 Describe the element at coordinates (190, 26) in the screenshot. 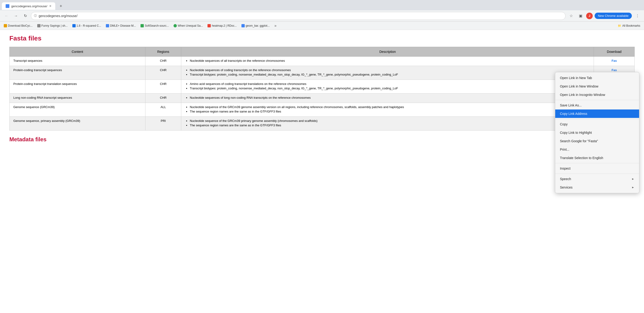

I see `bookmark-label-5: When Unequal Sa...` at that location.